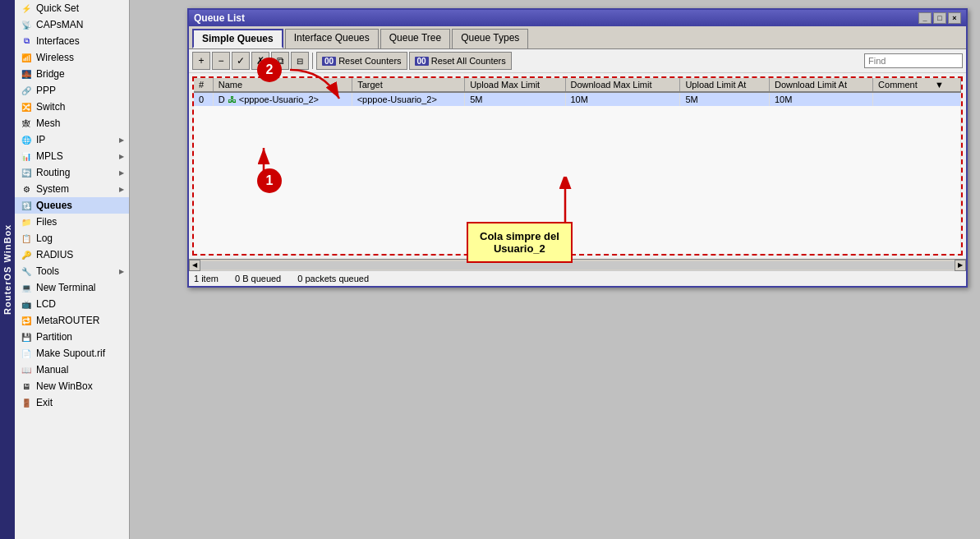 This screenshot has width=980, height=539. I want to click on row-upload-limit: 5M, so click(725, 99).